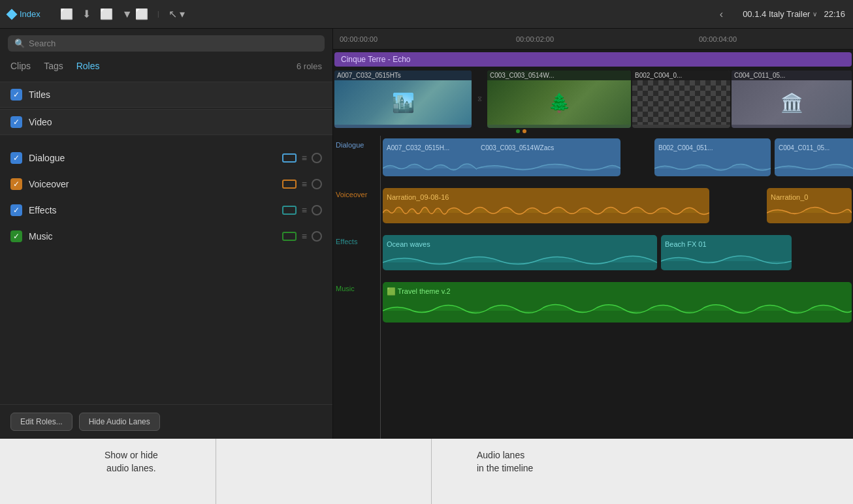  Describe the element at coordinates (815, 14) in the screenshot. I see `project-dropdown-icon: ∨` at that location.